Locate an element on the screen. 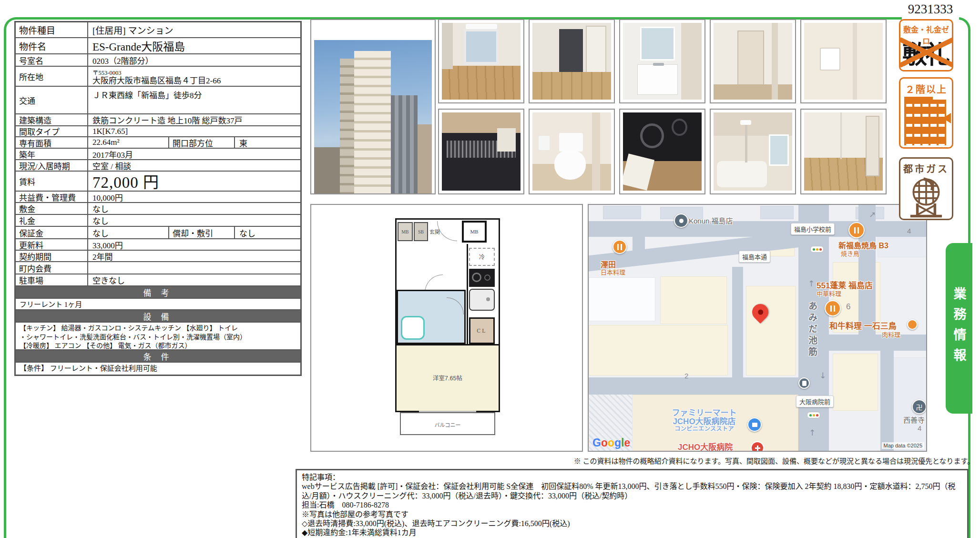 This screenshot has width=980, height=538. table-row: 敷金 なし is located at coordinates (158, 209).